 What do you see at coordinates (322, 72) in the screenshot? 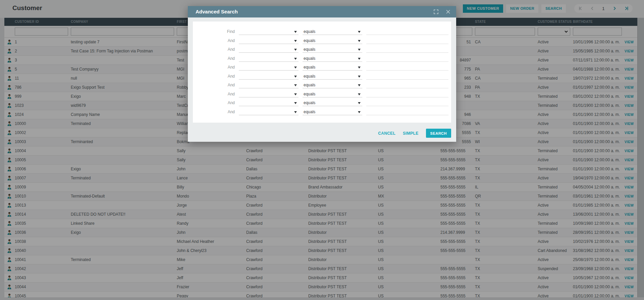
I see `criteria-panel: Find equals And equals And equals` at bounding box center [322, 72].